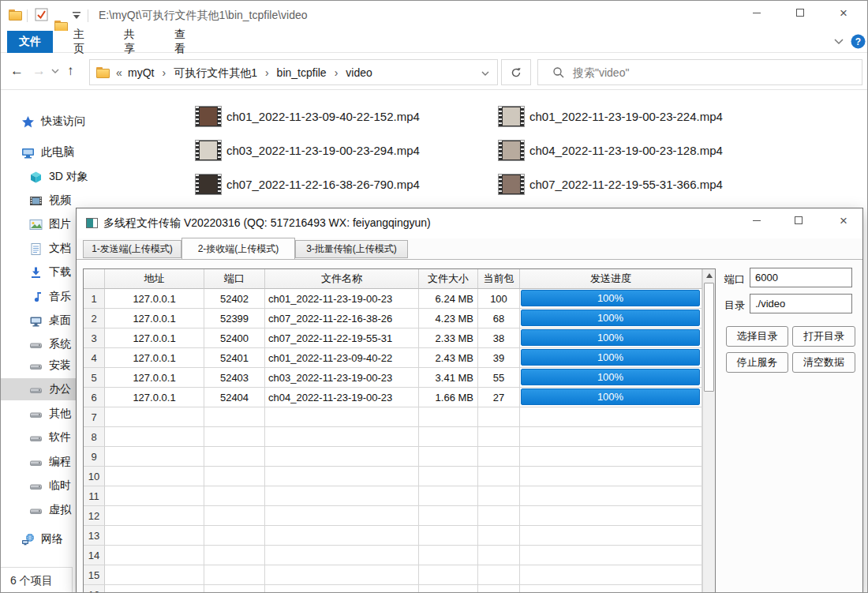 The height and width of the screenshot is (593, 868). What do you see at coordinates (758, 336) in the screenshot?
I see `choose-dir-button: 选择目录` at bounding box center [758, 336].